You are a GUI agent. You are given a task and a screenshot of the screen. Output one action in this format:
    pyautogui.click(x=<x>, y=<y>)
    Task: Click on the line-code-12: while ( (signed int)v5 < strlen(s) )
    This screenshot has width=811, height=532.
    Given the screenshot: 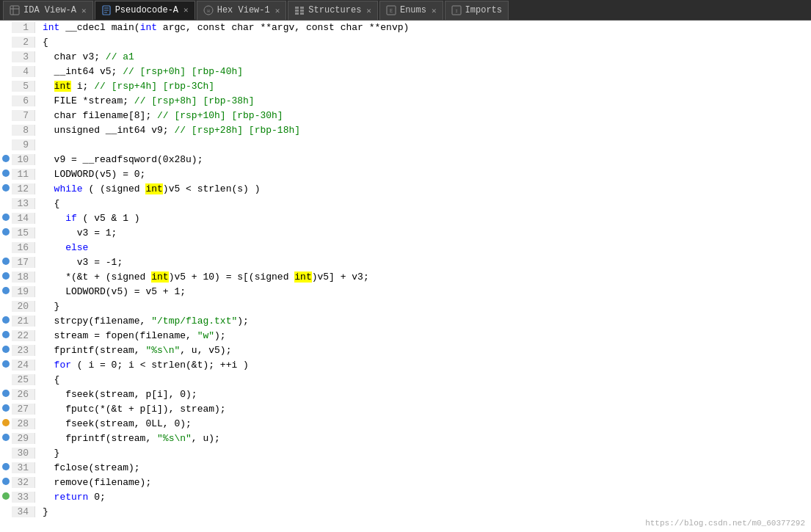 What is the action you would take?
    pyautogui.click(x=423, y=189)
    